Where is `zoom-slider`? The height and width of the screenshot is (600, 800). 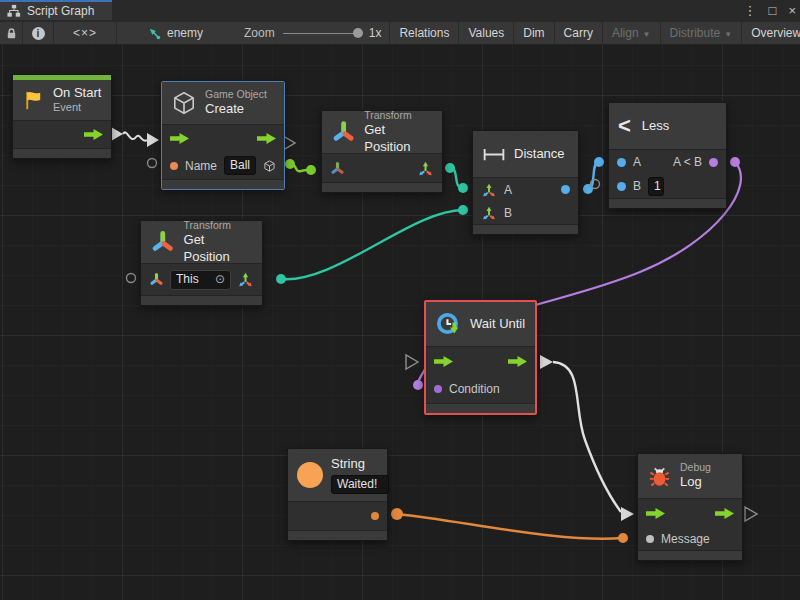 zoom-slider is located at coordinates (323, 33).